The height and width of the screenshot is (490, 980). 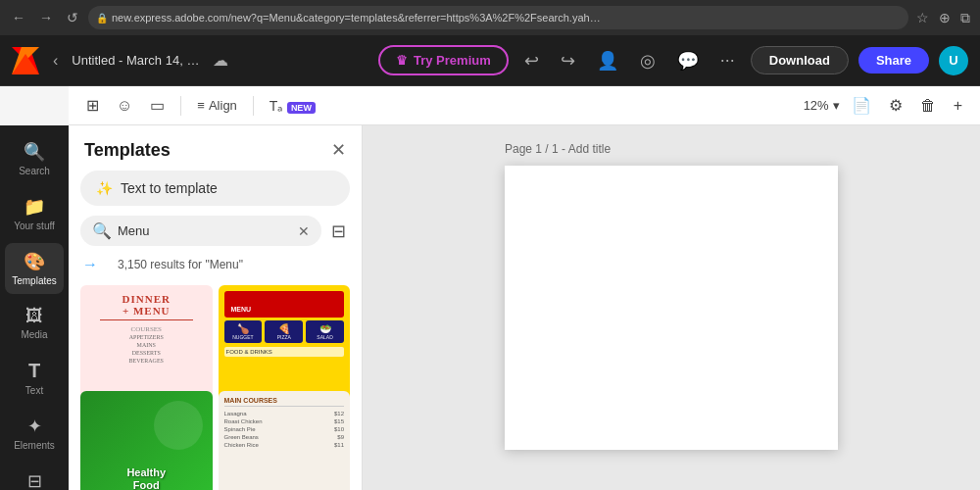 I want to click on text-to-template-button: ✨ Text to template, so click(x=216, y=188).